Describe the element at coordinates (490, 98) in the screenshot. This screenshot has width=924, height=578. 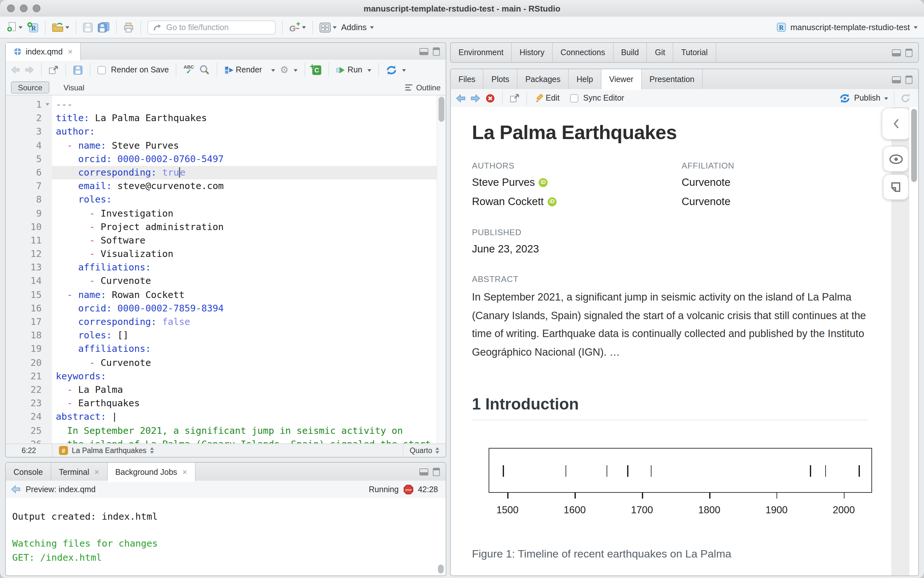
I see `clear-icon` at that location.